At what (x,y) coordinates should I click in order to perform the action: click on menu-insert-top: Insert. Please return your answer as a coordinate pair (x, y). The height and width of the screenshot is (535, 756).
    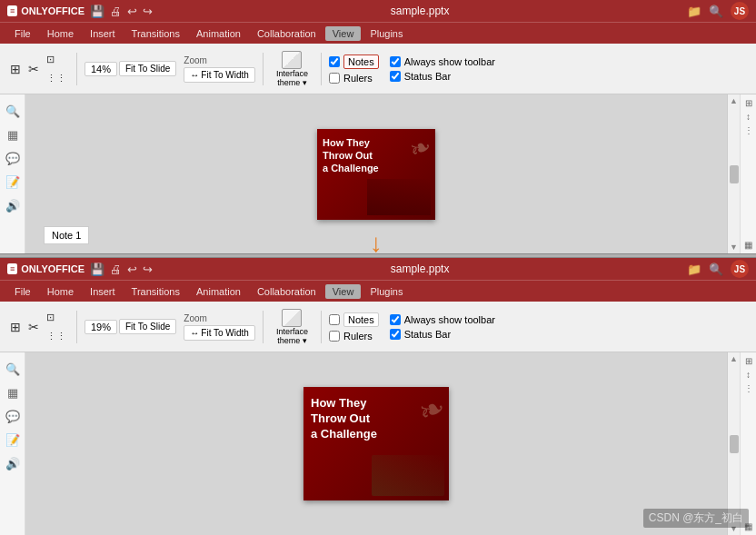
    Looking at the image, I should click on (103, 34).